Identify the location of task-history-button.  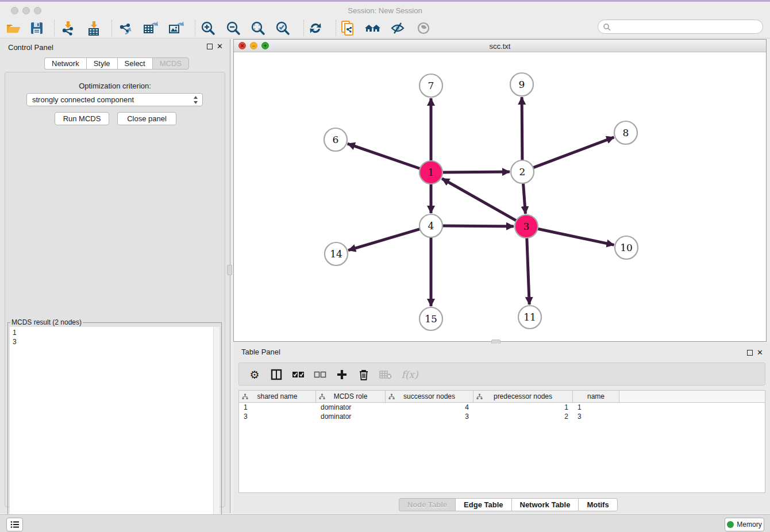
(15, 525).